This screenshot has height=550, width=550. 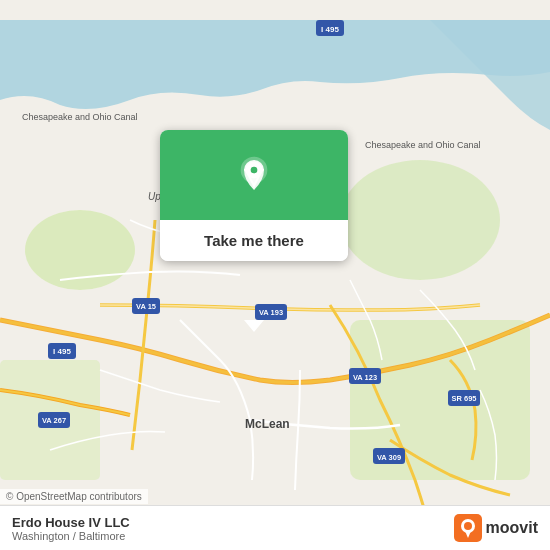 What do you see at coordinates (71, 536) in the screenshot?
I see `location-region: Washington / Baltimore` at bounding box center [71, 536].